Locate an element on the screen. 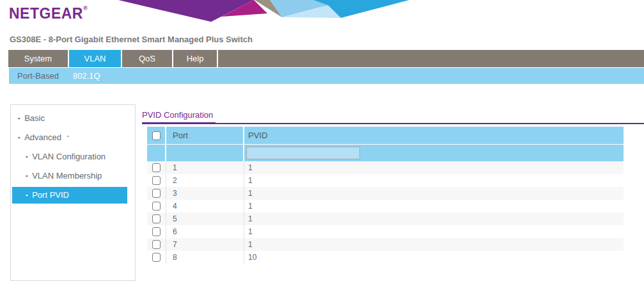  port-cell: 4 is located at coordinates (205, 206).